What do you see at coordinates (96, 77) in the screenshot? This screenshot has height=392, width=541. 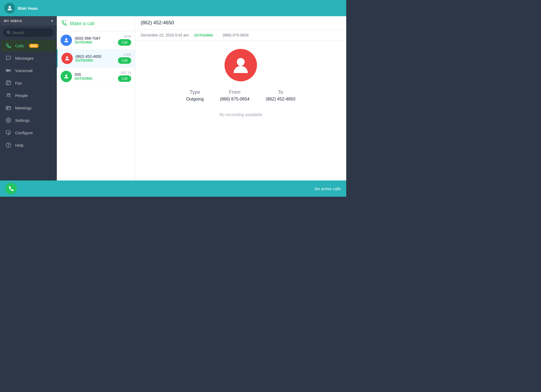 I see `call-item-3: 505 OUTGOING DEC 18 Call` at bounding box center [96, 77].